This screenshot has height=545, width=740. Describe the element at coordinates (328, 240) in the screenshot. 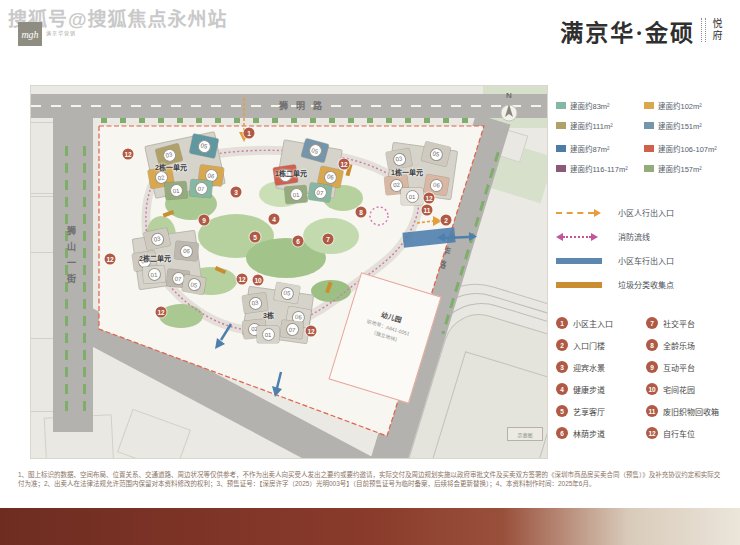

I see `map-marker: 7` at that location.